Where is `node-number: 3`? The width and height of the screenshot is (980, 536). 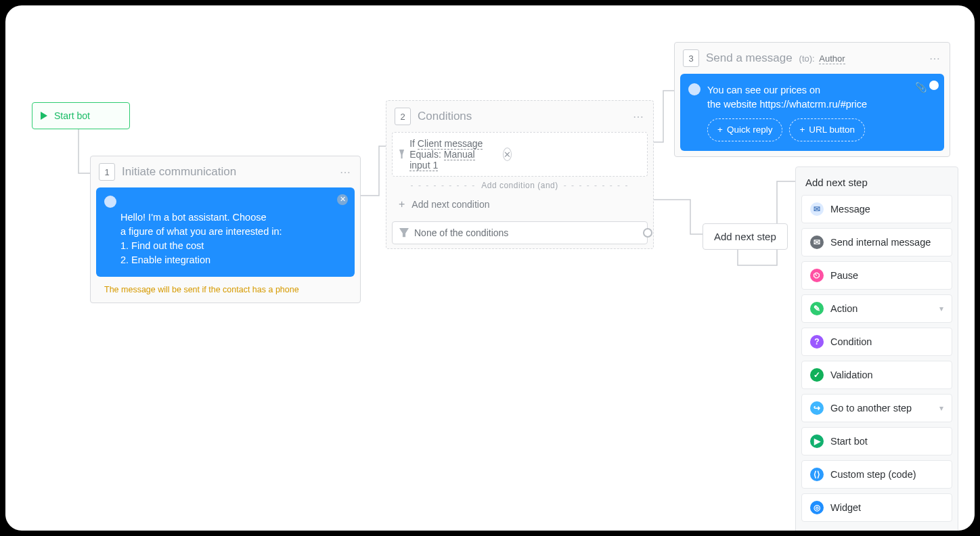
node-number: 3 is located at coordinates (691, 58).